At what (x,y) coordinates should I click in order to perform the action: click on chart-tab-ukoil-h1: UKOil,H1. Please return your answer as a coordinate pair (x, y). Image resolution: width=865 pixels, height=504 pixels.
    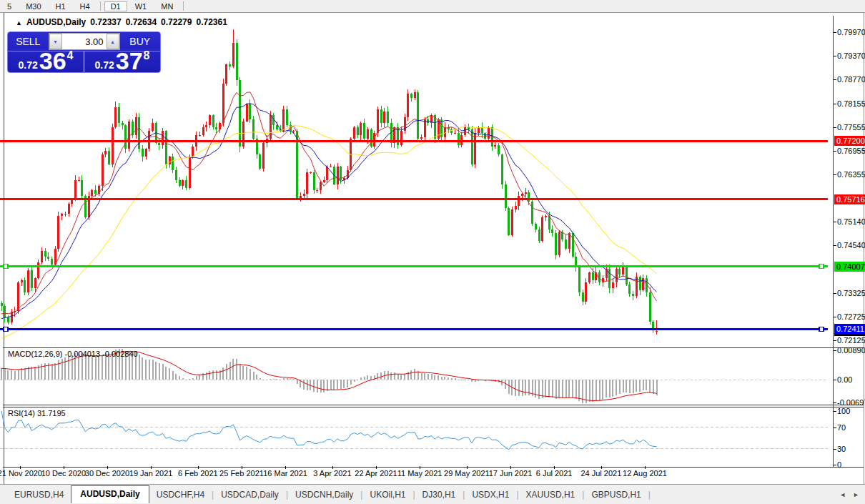
    Looking at the image, I should click on (387, 495).